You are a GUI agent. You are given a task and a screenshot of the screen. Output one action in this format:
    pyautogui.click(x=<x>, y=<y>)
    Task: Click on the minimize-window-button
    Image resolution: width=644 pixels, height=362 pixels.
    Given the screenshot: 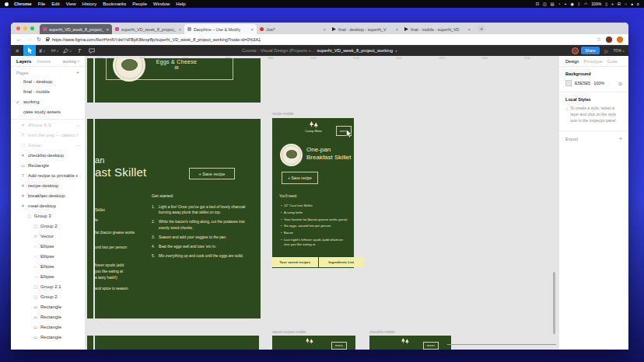 What is the action you would take?
    pyautogui.click(x=25, y=28)
    